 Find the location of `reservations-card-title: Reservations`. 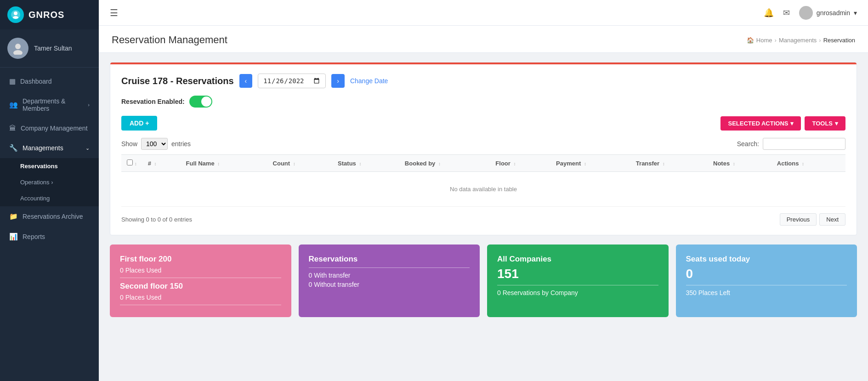

reservations-card-title: Reservations is located at coordinates (390, 259).